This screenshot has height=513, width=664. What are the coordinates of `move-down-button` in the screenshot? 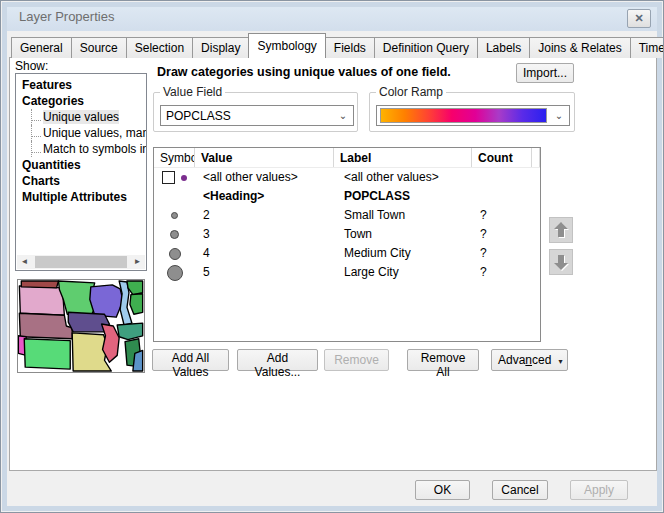 It's located at (561, 262).